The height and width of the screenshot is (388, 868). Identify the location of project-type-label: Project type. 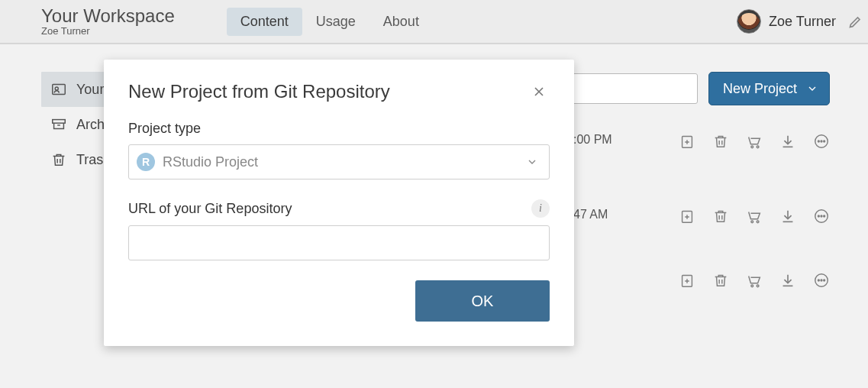
(339, 128).